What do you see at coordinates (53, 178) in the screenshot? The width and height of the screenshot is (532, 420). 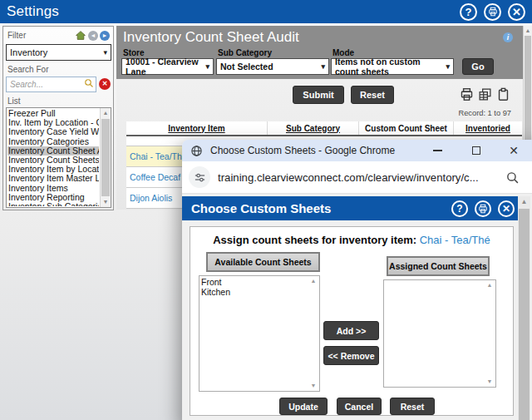 I see `sidebar-list-item: Inventory Item Master List` at bounding box center [53, 178].